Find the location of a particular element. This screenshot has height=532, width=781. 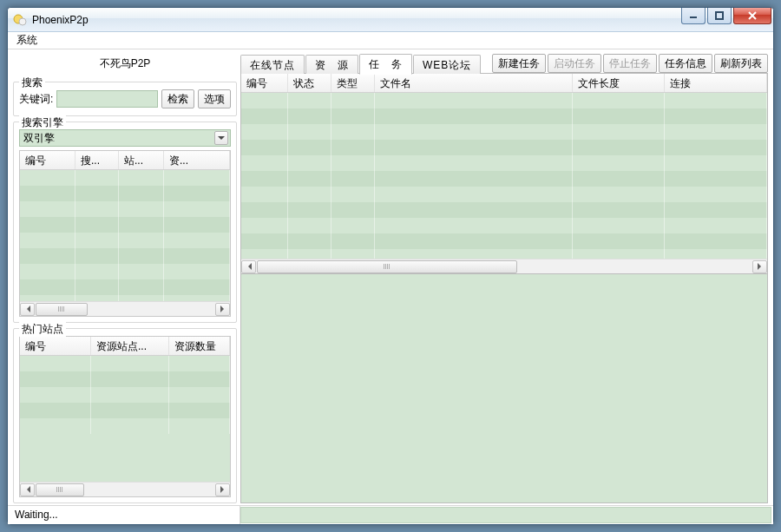

task-col-conn: 连接 is located at coordinates (716, 83).